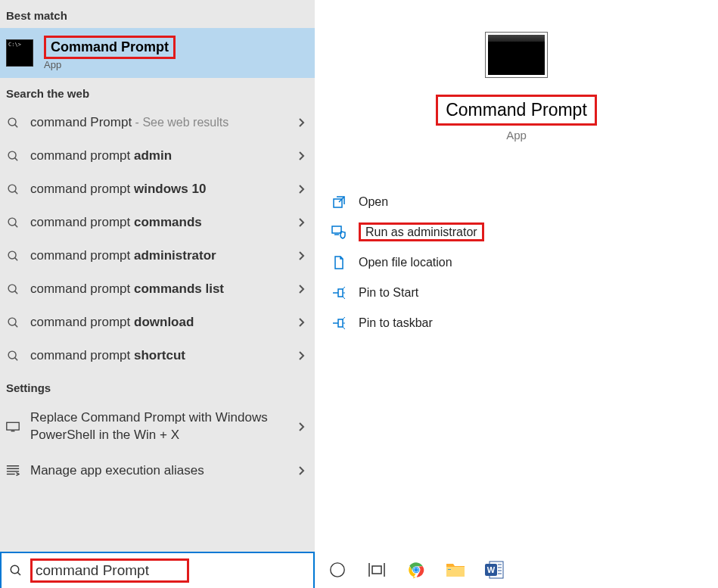  Describe the element at coordinates (162, 222) in the screenshot. I see `web-result-text: command prompt commands` at that location.